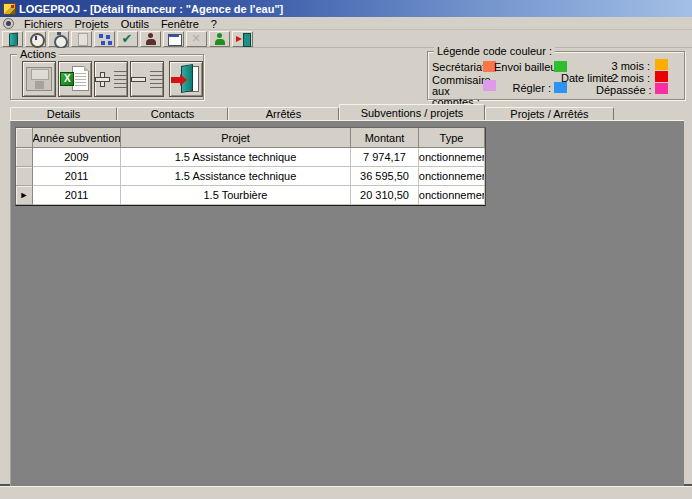  Describe the element at coordinates (494, 51) in the screenshot. I see `legend-title: Légende code couleur :` at that location.